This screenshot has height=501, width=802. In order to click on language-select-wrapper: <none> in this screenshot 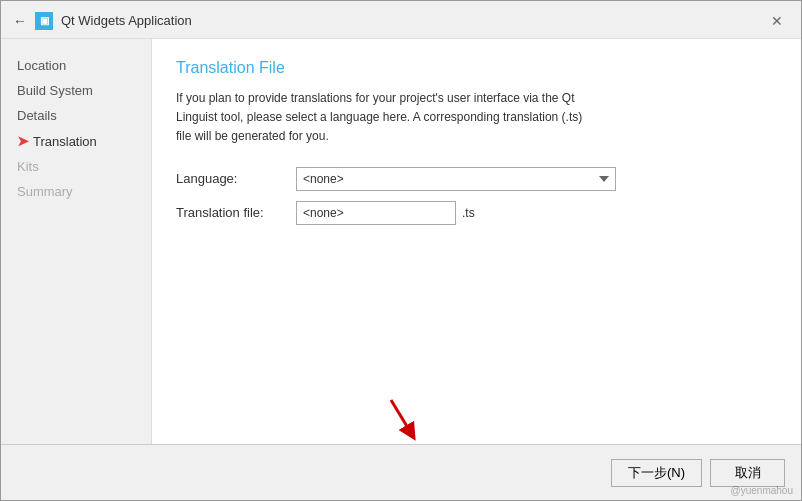, I will do `click(456, 179)`.